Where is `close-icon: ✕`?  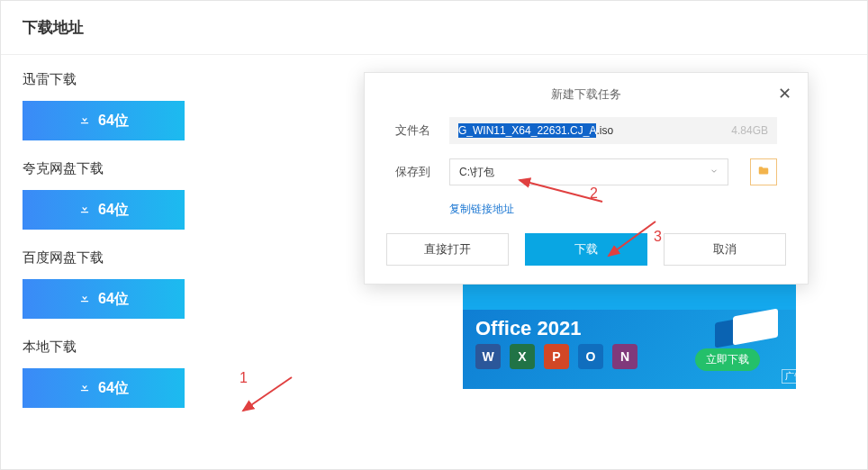 close-icon: ✕ is located at coordinates (785, 94).